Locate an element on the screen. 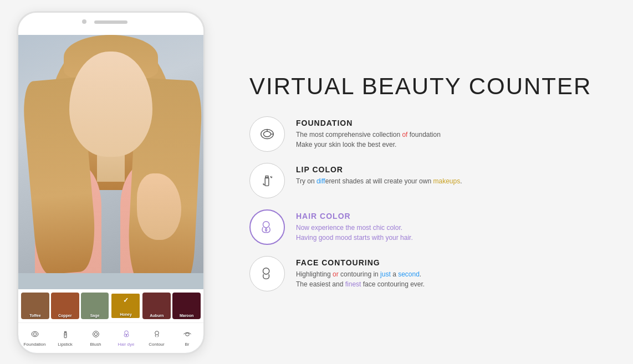 Image resolution: width=633 pixels, height=364 pixels. nav-blush-label: Blush is located at coordinates (95, 345).